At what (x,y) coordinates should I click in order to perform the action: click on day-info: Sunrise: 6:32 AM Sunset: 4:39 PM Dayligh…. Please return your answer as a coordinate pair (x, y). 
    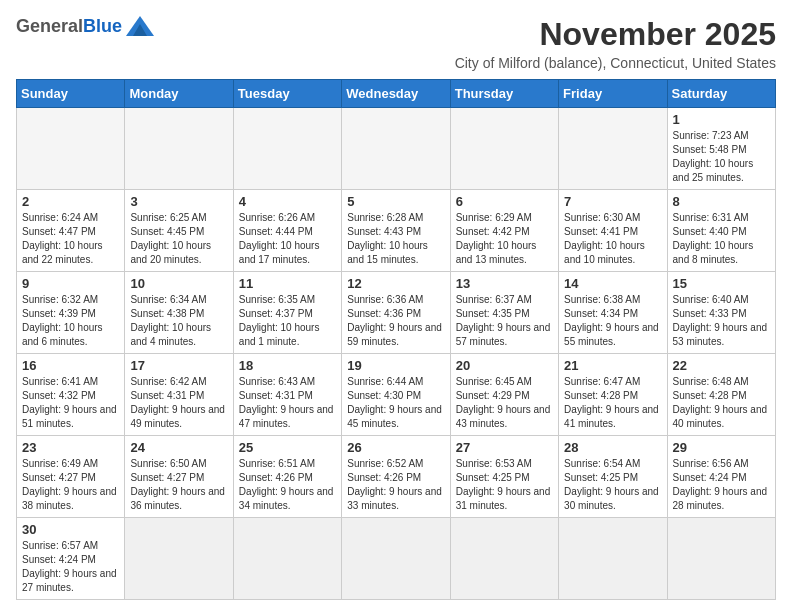
    Looking at the image, I should click on (70, 321).